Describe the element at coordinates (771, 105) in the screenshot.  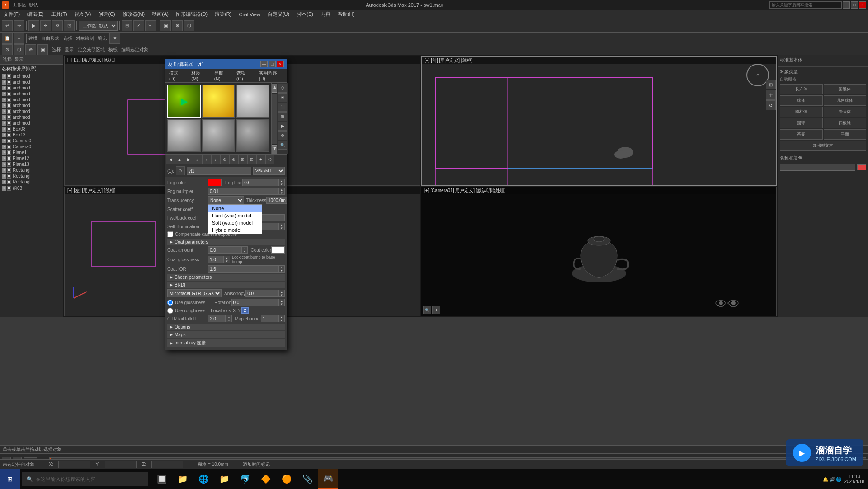
I see `vp-orbit-btn: ↺` at that location.